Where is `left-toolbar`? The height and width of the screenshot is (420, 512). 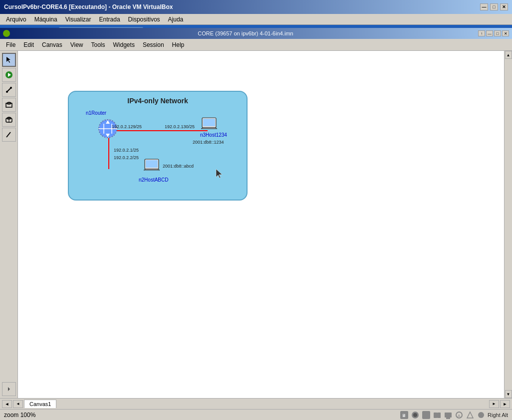
left-toolbar is located at coordinates (9, 224).